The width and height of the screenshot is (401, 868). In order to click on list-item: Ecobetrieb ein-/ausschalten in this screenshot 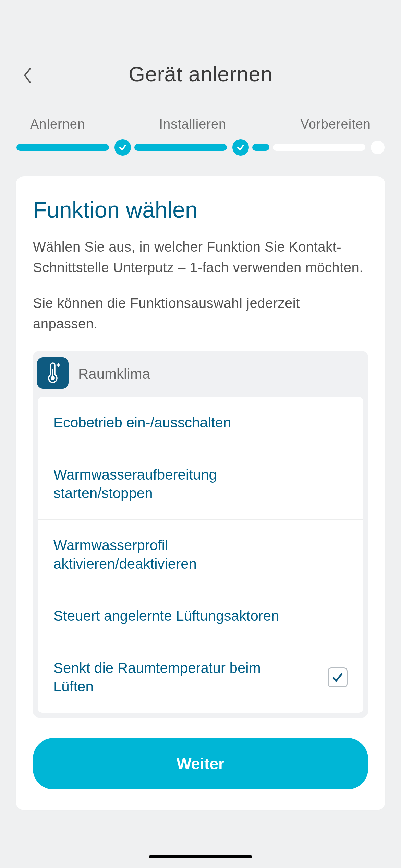, I will do `click(200, 423)`.